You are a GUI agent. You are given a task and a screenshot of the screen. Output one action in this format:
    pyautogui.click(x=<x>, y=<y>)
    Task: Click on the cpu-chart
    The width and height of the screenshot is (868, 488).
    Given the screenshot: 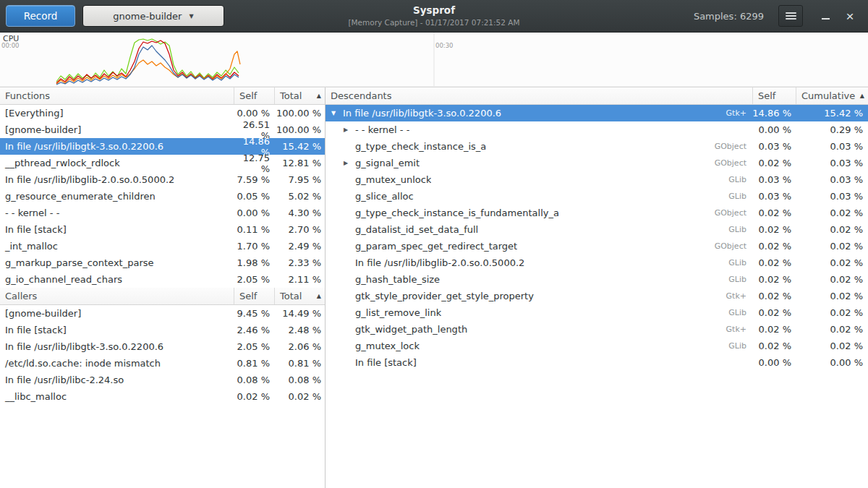 What is the action you would take?
    pyautogui.click(x=434, y=59)
    